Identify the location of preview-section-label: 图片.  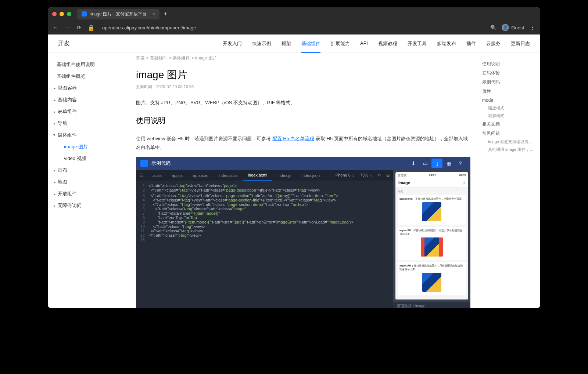
(432, 192).